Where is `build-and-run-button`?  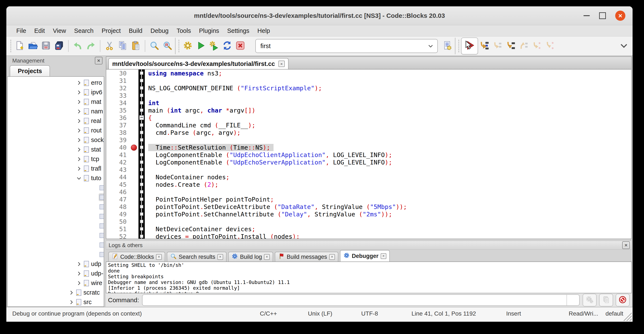
build-and-run-button is located at coordinates (214, 46).